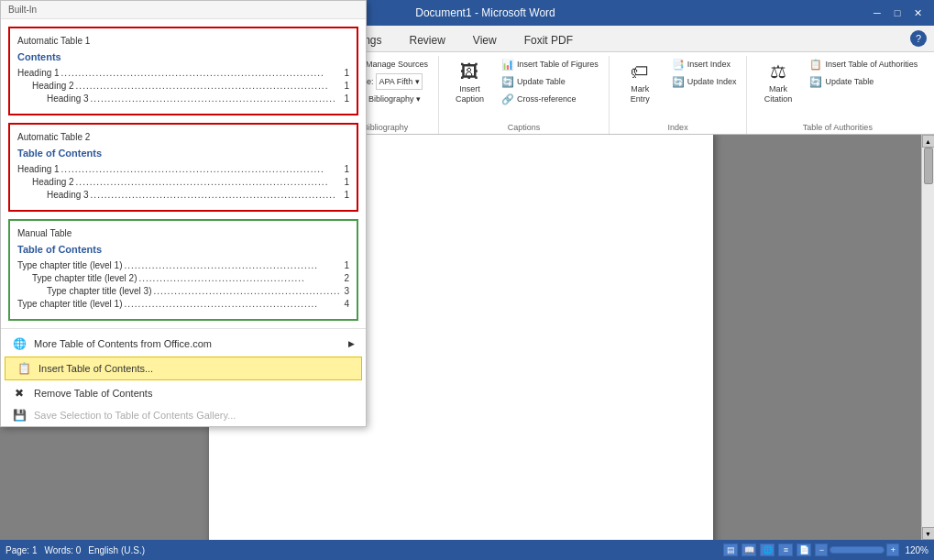 This screenshot has width=934, height=560. Describe the element at coordinates (183, 169) in the screenshot. I see `toc-row: Heading 1 ..............................…` at that location.